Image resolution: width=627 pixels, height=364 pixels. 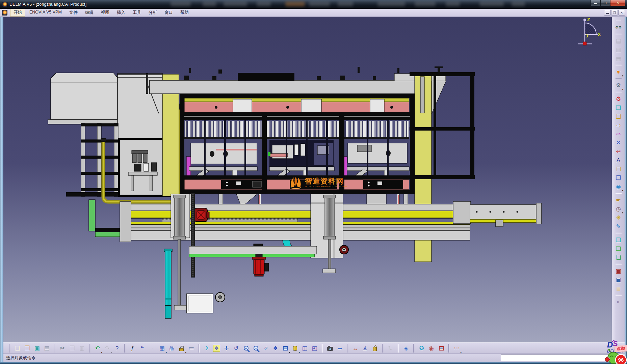 What do you see at coordinates (621, 360) in the screenshot?
I see `helper-badge: 96` at bounding box center [621, 360].